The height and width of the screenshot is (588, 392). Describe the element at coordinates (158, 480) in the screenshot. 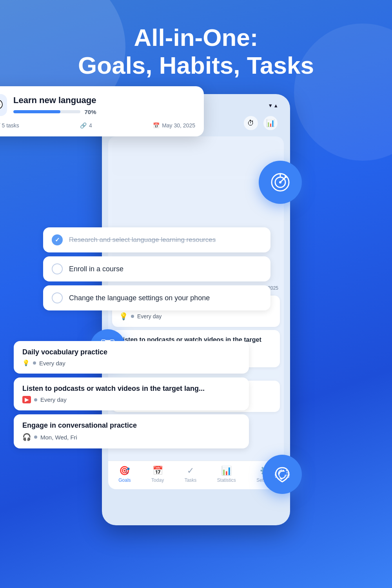

I see `nav-today-label: Today` at that location.